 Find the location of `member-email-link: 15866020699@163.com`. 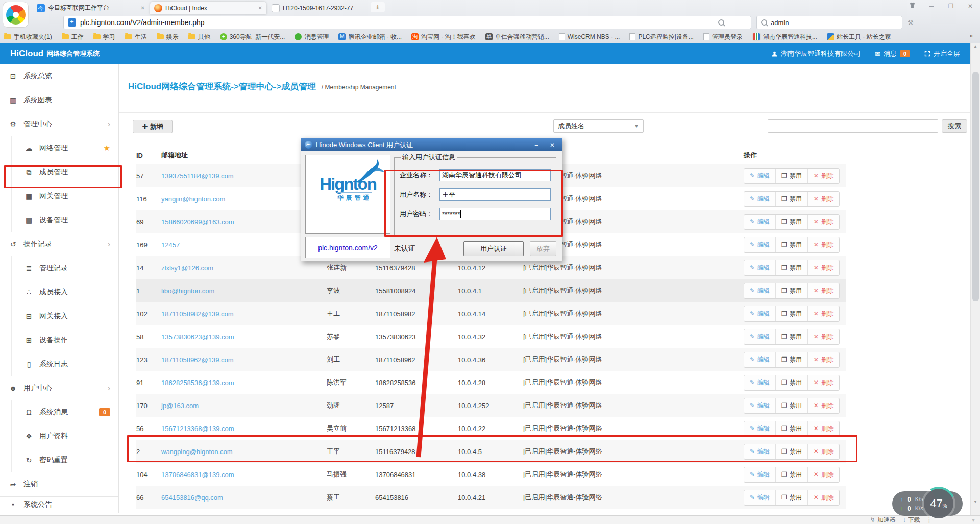

member-email-link: 15866020699@163.com is located at coordinates (198, 222).